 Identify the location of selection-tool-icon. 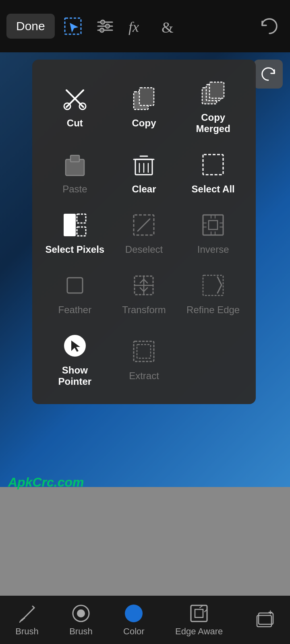
(73, 26).